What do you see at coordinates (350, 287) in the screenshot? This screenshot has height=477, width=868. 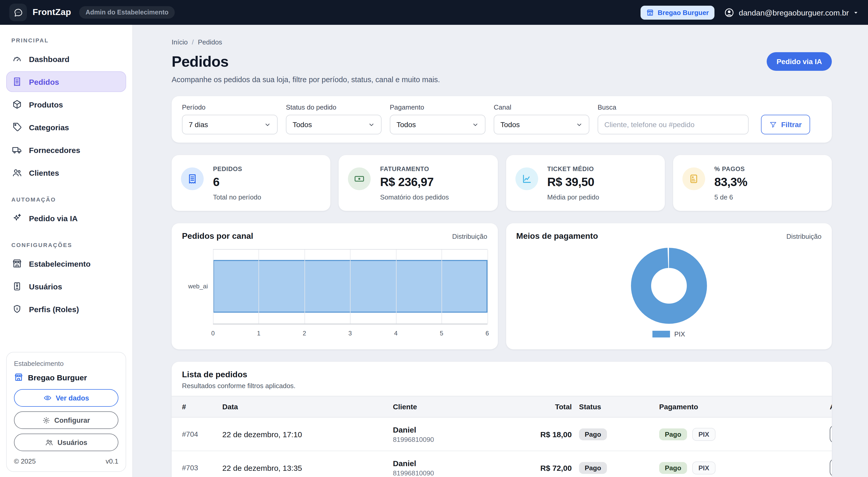 I see `bar-chart-plot` at bounding box center [350, 287].